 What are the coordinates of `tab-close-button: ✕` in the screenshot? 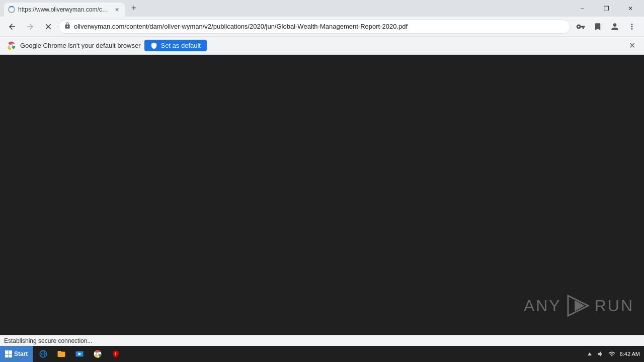 It's located at (117, 10).